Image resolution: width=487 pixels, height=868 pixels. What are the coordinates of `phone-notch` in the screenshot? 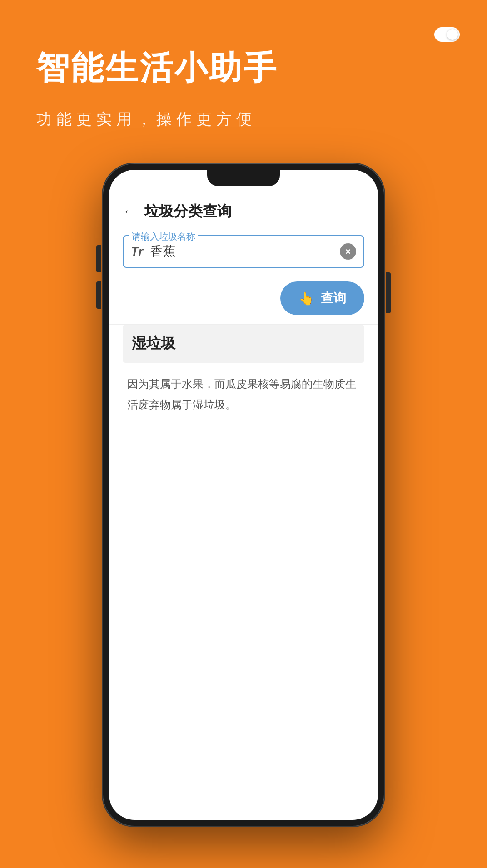 It's located at (244, 178).